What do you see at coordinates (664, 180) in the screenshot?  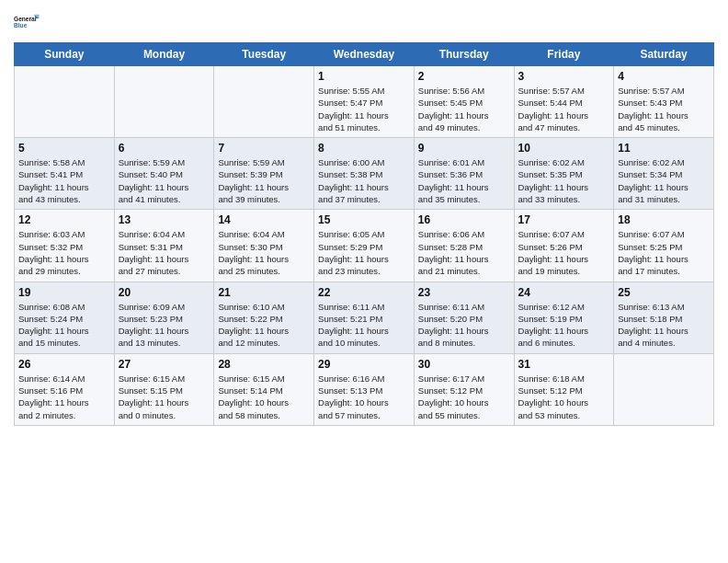 I see `day-info: Sunrise: 6:02 AMSunset: 5:34 PMDaylight:…` at bounding box center [664, 180].